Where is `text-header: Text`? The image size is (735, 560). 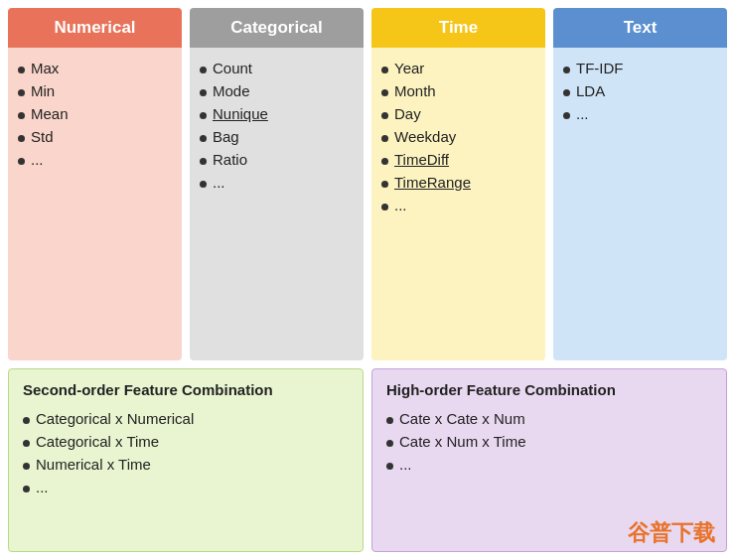
text-header: Text is located at coordinates (640, 28).